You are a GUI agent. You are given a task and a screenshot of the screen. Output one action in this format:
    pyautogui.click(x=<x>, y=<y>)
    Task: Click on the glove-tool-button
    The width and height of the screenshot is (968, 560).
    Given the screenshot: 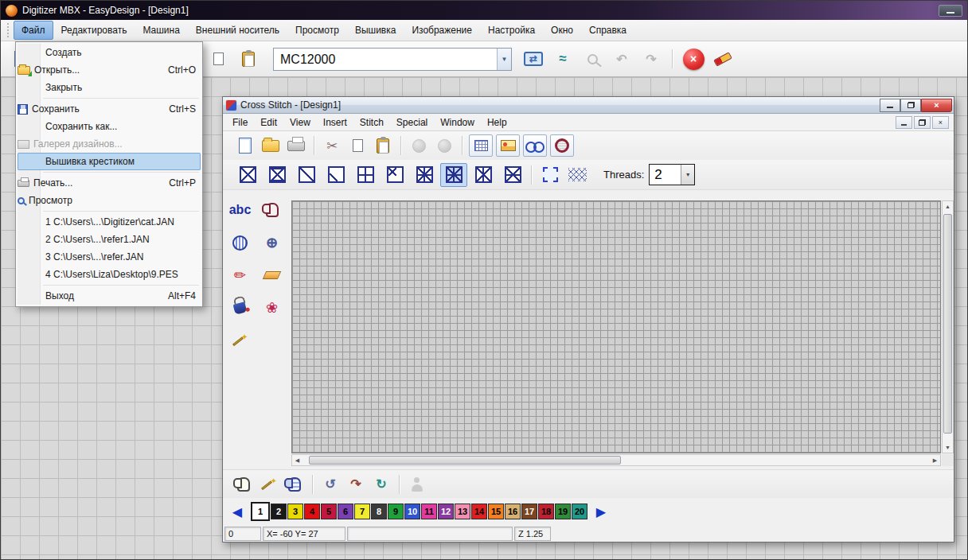 What is the action you would take?
    pyautogui.click(x=295, y=484)
    